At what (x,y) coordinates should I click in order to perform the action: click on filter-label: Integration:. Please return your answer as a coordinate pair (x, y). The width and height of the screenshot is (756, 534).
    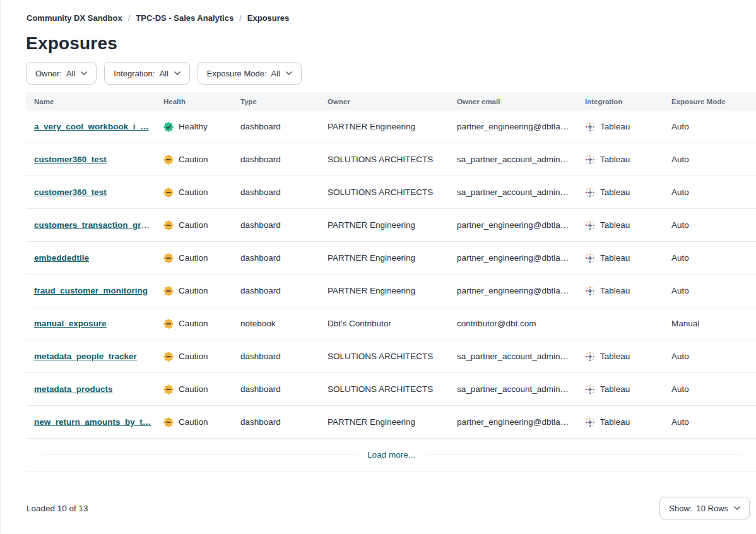
    Looking at the image, I should click on (134, 73).